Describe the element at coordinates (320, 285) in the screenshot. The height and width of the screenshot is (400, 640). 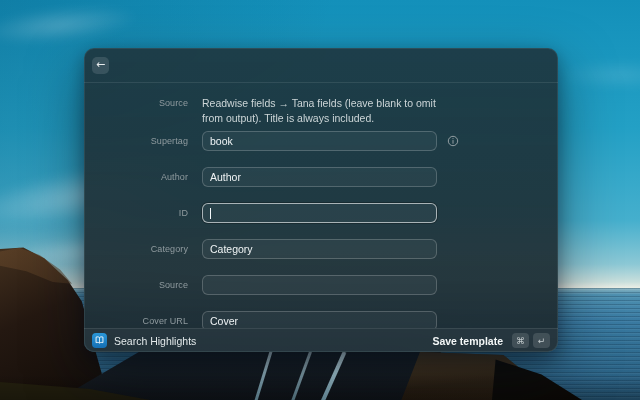
I see `source-input` at that location.